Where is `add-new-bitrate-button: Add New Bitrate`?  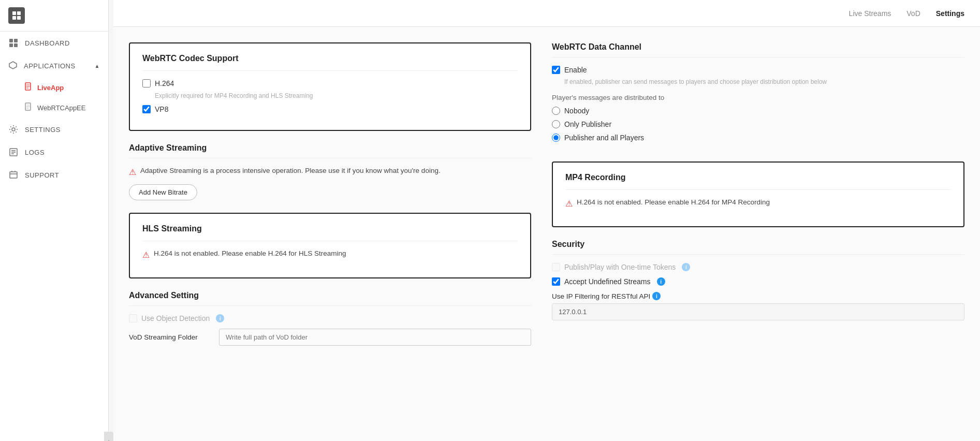
add-new-bitrate-button: Add New Bitrate is located at coordinates (163, 193).